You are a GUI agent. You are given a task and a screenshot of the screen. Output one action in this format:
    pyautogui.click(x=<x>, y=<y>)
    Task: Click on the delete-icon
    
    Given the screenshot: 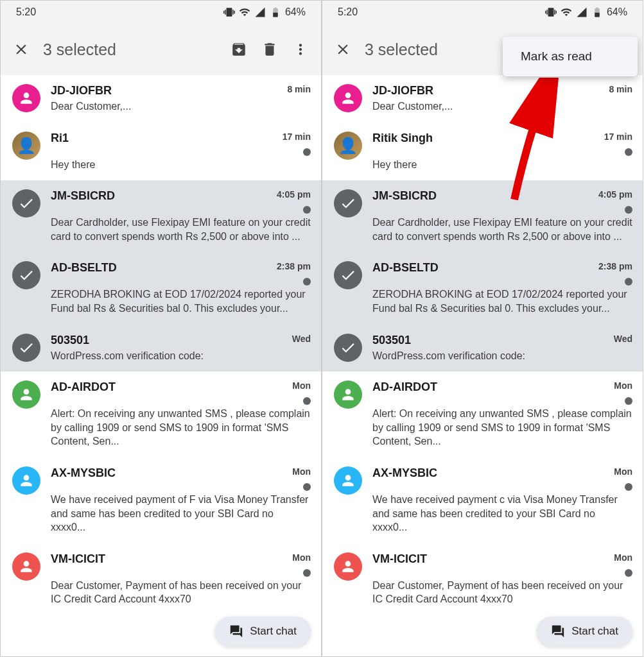 What is the action you would take?
    pyautogui.click(x=270, y=49)
    